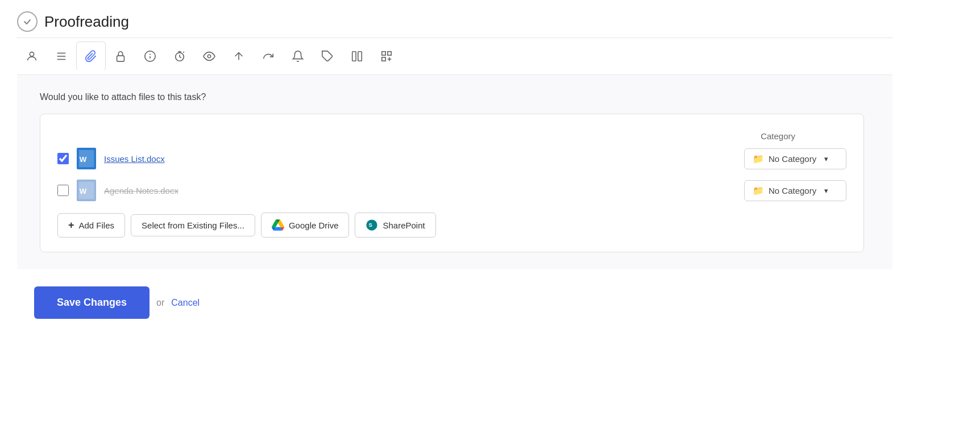 This screenshot has width=980, height=441. I want to click on google-drive-label: Google Drive, so click(314, 225).